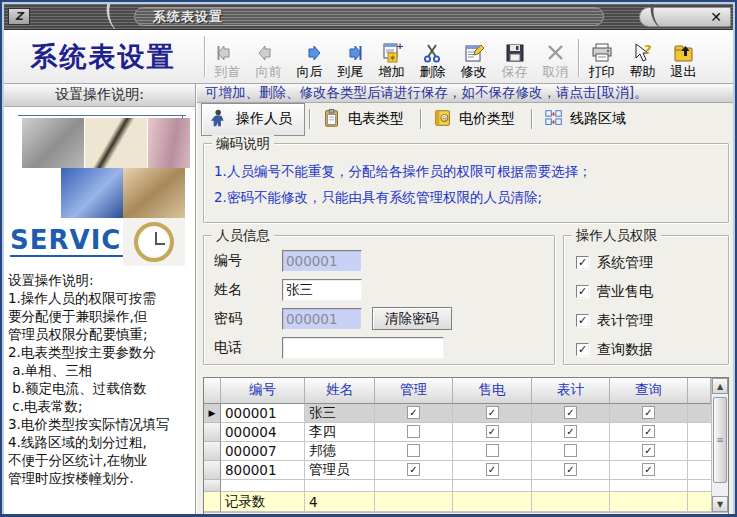 This screenshot has height=517, width=737. What do you see at coordinates (458, 470) in the screenshot?
I see `table-row: 800001管理员✓✓✓✓` at bounding box center [458, 470].